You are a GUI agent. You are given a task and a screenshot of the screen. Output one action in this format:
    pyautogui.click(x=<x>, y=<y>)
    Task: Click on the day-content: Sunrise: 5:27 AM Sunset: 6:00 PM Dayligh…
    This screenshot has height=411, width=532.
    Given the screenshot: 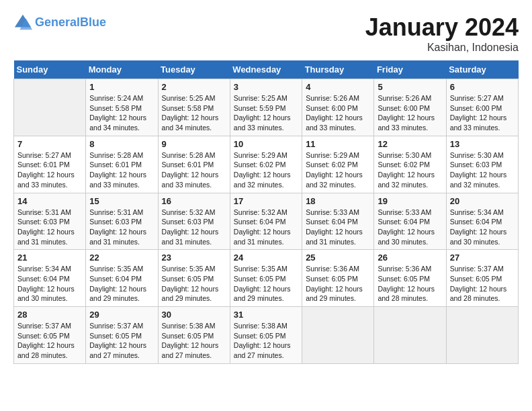 What is the action you would take?
    pyautogui.click(x=482, y=113)
    